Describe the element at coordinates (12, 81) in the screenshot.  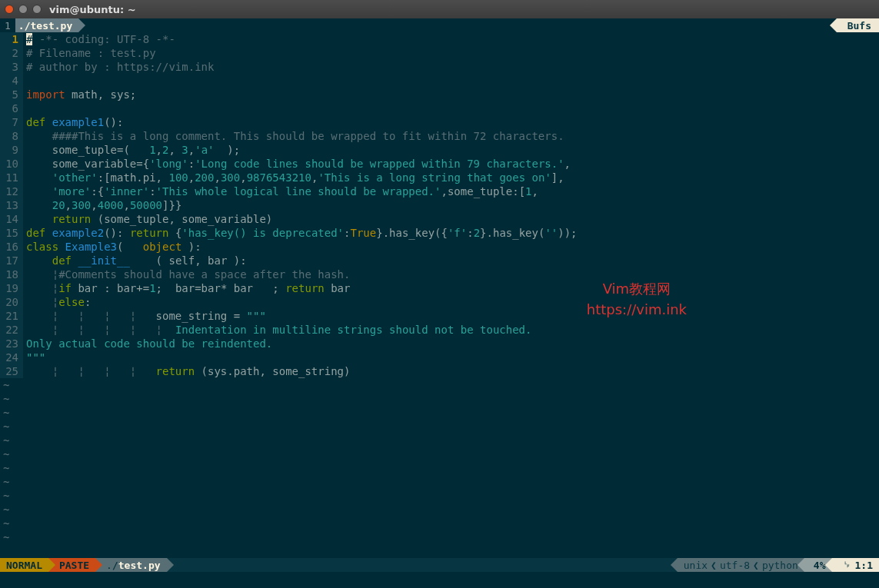
I see `gutter-line-number: 4` at that location.